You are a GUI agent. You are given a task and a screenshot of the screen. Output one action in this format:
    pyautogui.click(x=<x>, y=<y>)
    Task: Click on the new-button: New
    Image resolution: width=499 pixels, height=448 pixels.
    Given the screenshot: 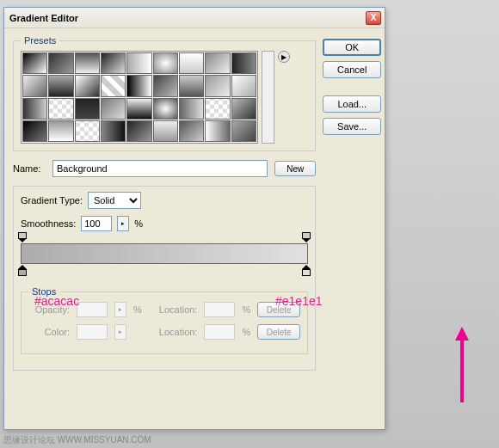 What is the action you would take?
    pyautogui.click(x=295, y=169)
    